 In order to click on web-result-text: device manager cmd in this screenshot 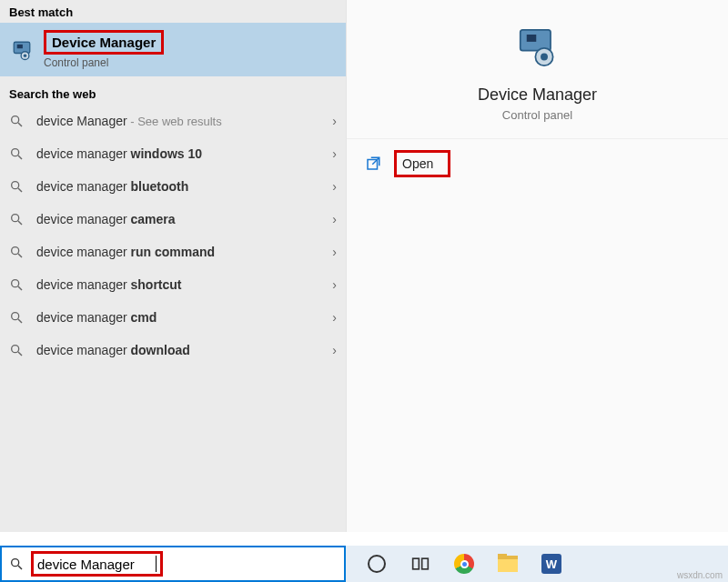, I will do `click(184, 317)`.